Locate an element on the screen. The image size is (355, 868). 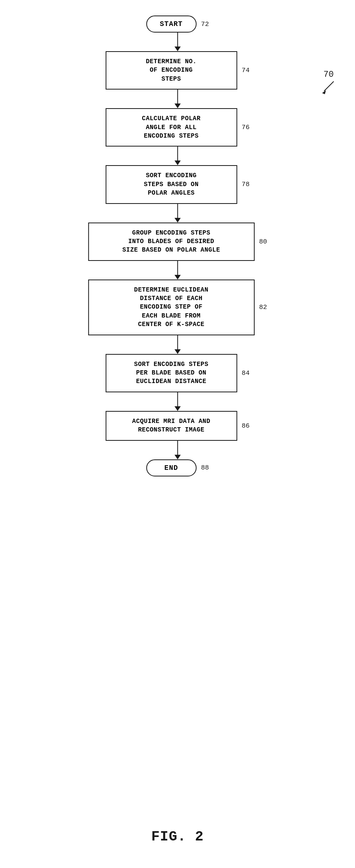
step5-row: DETERMINE EUCLIDEANDISTANCE OF EACHENCOD… is located at coordinates (177, 307).